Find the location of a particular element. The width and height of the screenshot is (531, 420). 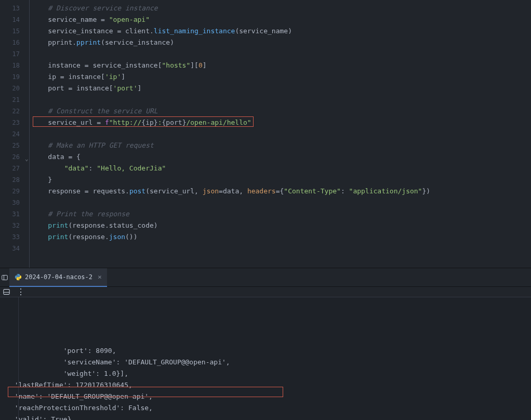

layout-toggle-icon is located at coordinates (6, 292).